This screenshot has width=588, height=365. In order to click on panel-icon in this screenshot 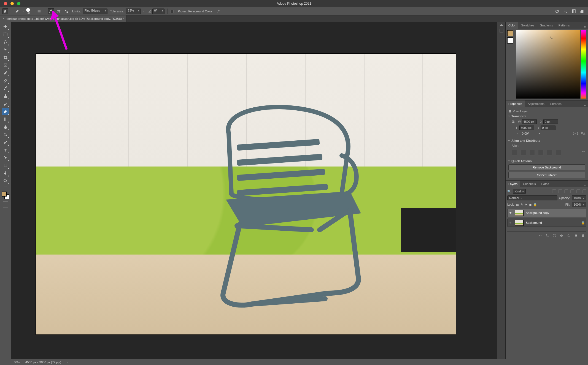, I will do `click(501, 31)`.